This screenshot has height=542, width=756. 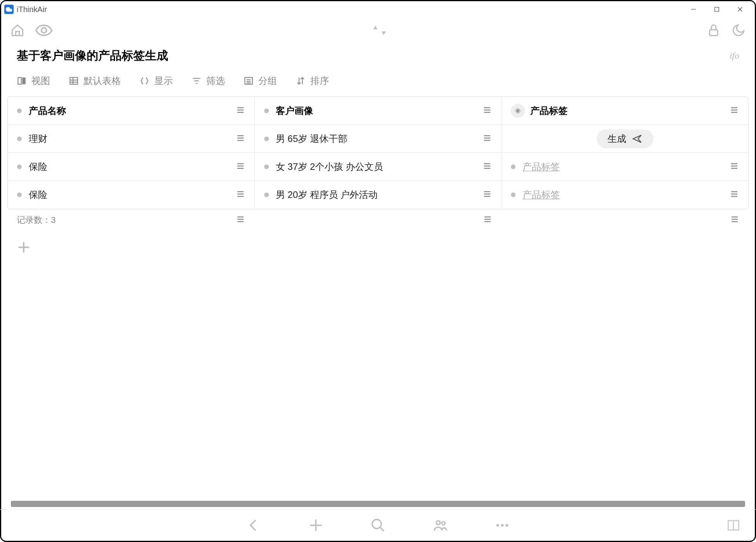 What do you see at coordinates (733, 526) in the screenshot?
I see `panel-icon` at bounding box center [733, 526].